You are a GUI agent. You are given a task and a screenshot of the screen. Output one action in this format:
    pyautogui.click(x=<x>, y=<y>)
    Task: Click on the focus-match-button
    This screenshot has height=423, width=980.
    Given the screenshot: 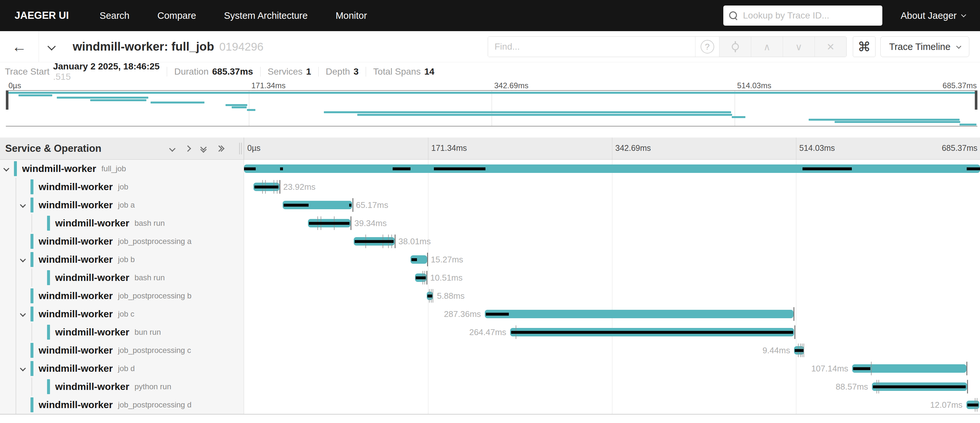 What is the action you would take?
    pyautogui.click(x=735, y=46)
    